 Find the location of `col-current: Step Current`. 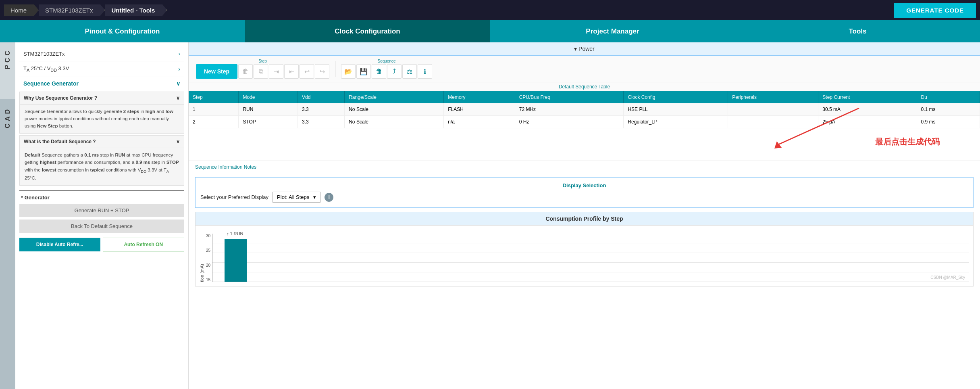

col-current: Step Current is located at coordinates (868, 97).